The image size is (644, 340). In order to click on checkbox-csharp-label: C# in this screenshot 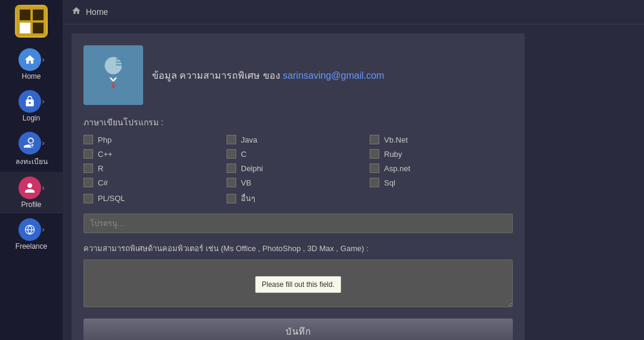, I will do `click(103, 183)`.